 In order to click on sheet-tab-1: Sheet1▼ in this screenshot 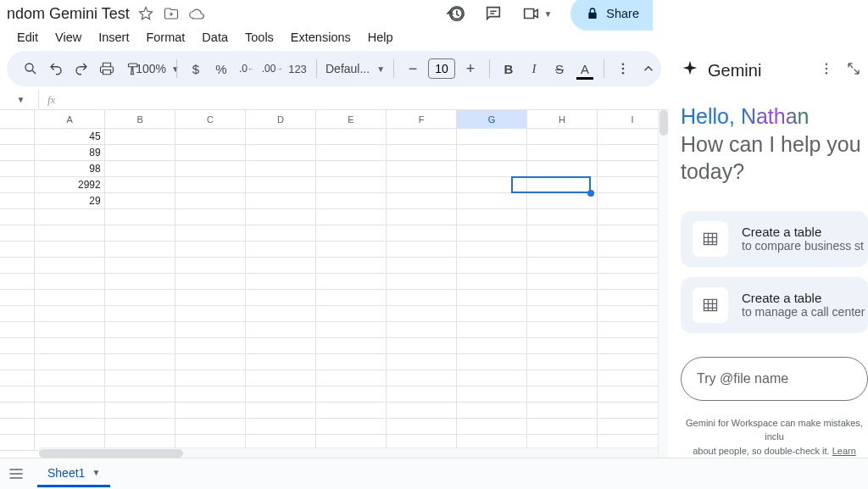, I will do `click(74, 475)`.